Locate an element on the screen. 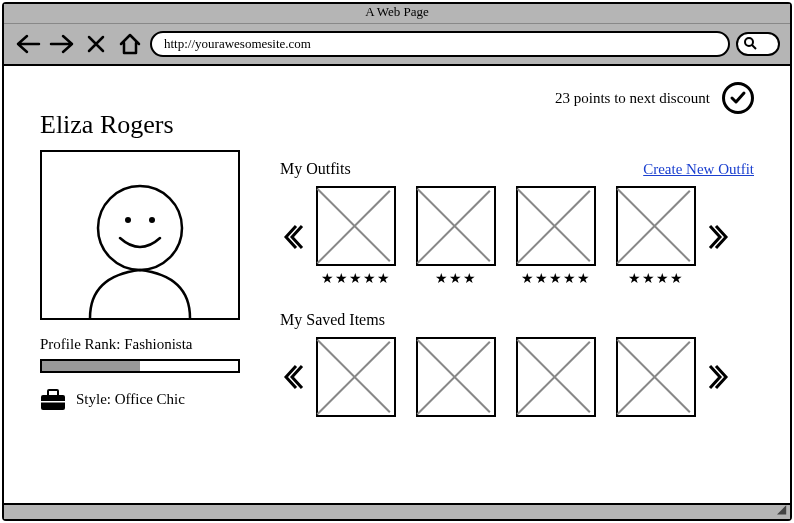 The image size is (794, 523). saved-carousel is located at coordinates (517, 377).